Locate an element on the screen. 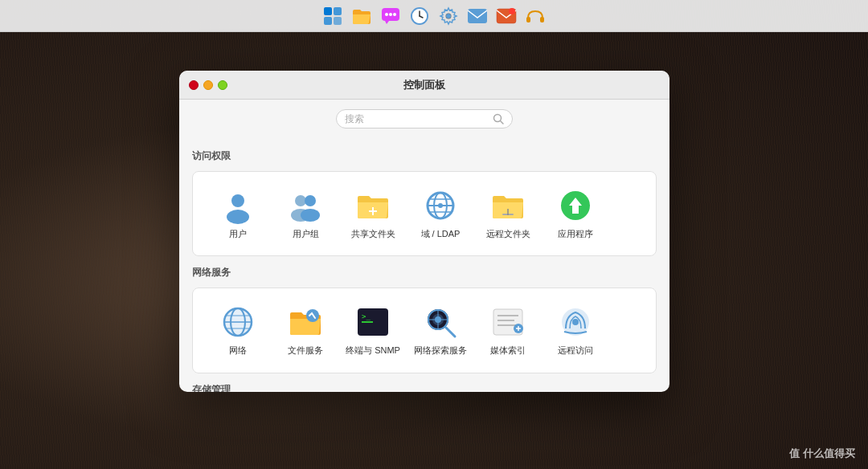  section-network-title: 网络服务 is located at coordinates (424, 273).